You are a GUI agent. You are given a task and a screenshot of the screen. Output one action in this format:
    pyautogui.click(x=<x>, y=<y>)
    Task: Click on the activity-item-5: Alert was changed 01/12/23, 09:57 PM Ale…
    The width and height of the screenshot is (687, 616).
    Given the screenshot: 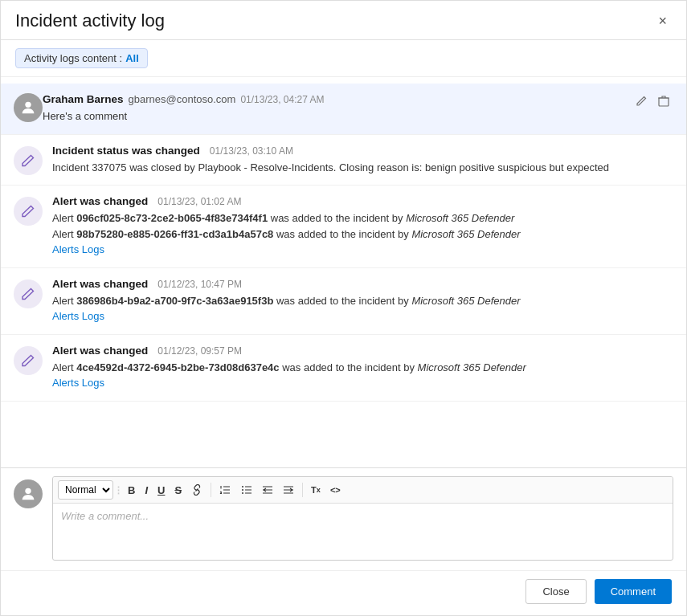 What is the action you would take?
    pyautogui.click(x=344, y=368)
    